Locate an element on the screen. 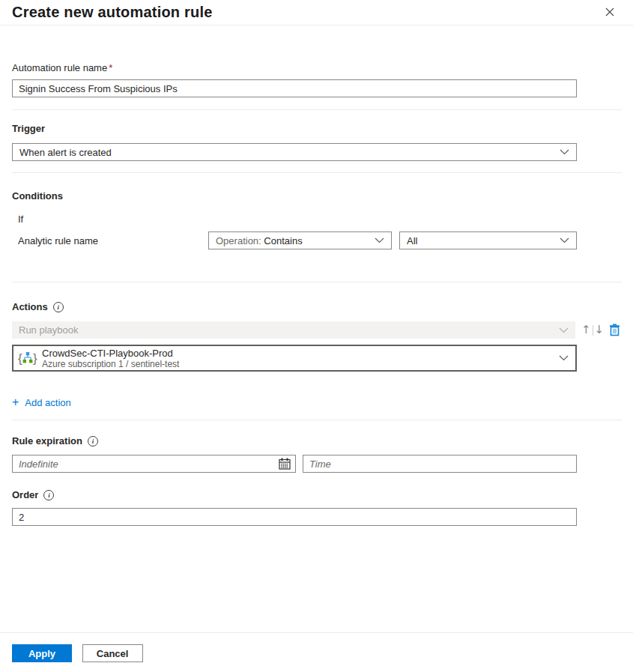  operator-prefix-label: Operation: is located at coordinates (238, 241).